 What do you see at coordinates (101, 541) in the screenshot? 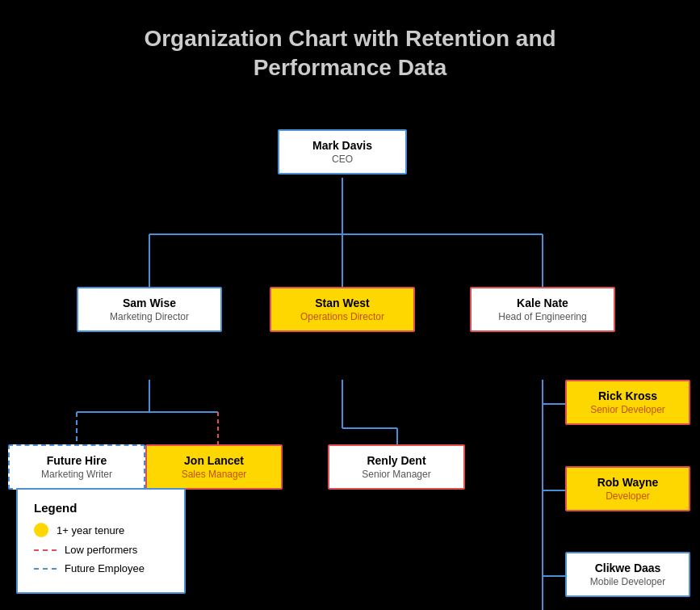
I see `legend: Legend 1+ year tenure Low performers Fut…` at bounding box center [101, 541].